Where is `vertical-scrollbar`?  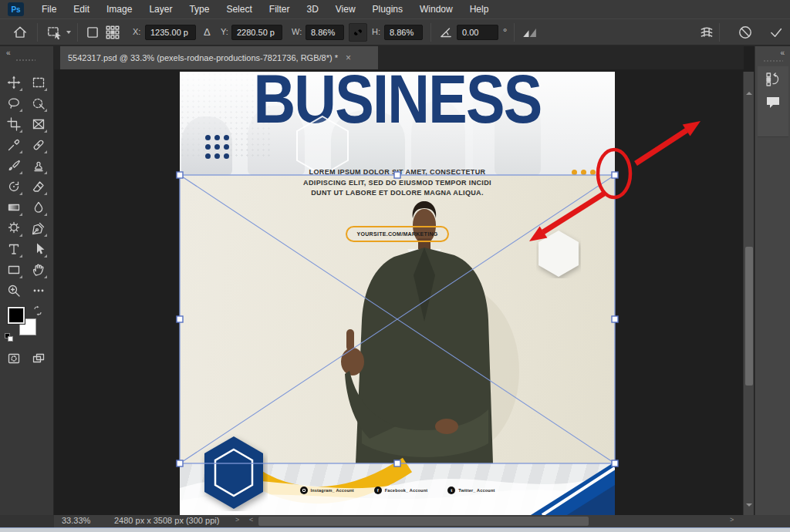
vertical-scrollbar is located at coordinates (748, 293).